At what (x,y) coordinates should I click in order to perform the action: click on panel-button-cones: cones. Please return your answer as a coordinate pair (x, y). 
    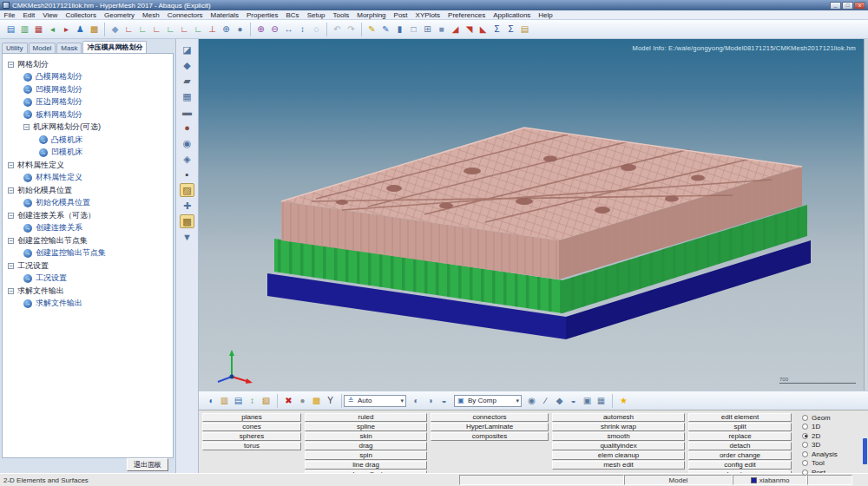
    Looking at the image, I should click on (252, 427).